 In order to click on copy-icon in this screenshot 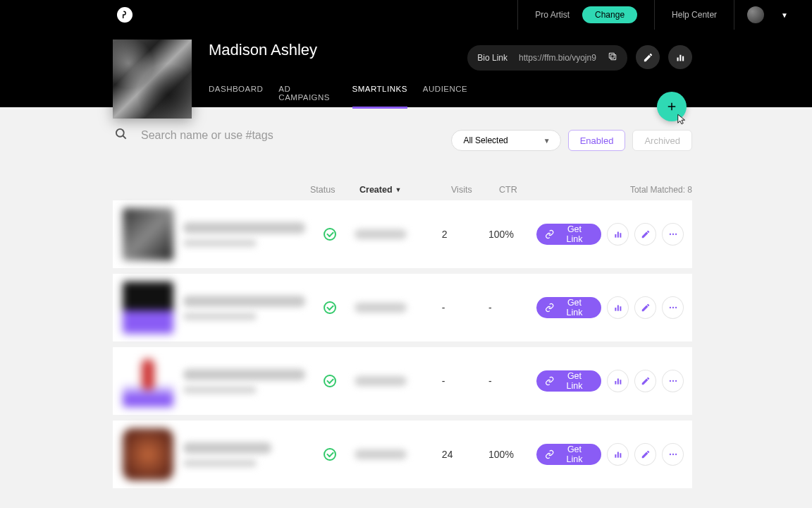, I will do `click(613, 58)`.